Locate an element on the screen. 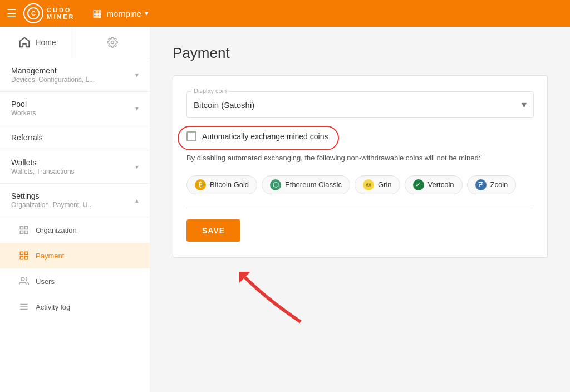  display-coin-group: Display coin Bitcoin (Satoshi) ▾ is located at coordinates (360, 105).